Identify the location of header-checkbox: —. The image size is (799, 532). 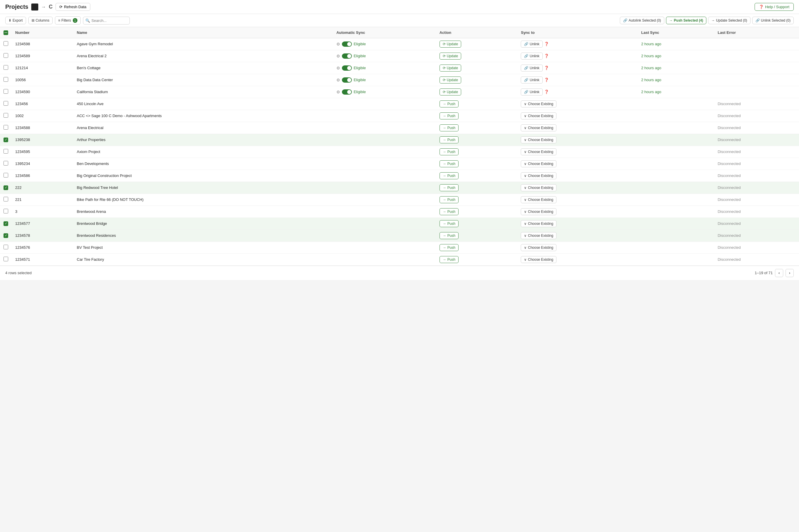
(6, 33).